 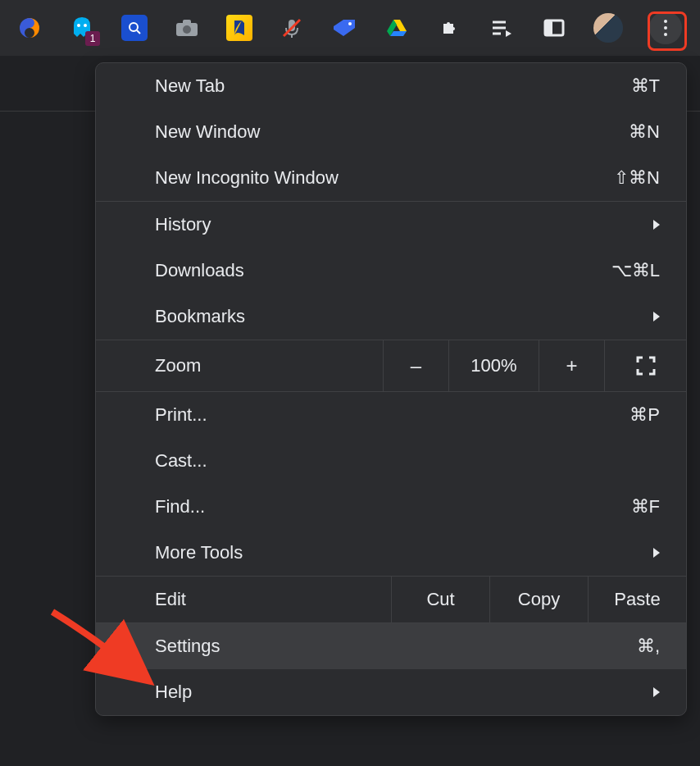 What do you see at coordinates (637, 178) in the screenshot?
I see `menu-item-shortcut: ⇧⌘N` at bounding box center [637, 178].